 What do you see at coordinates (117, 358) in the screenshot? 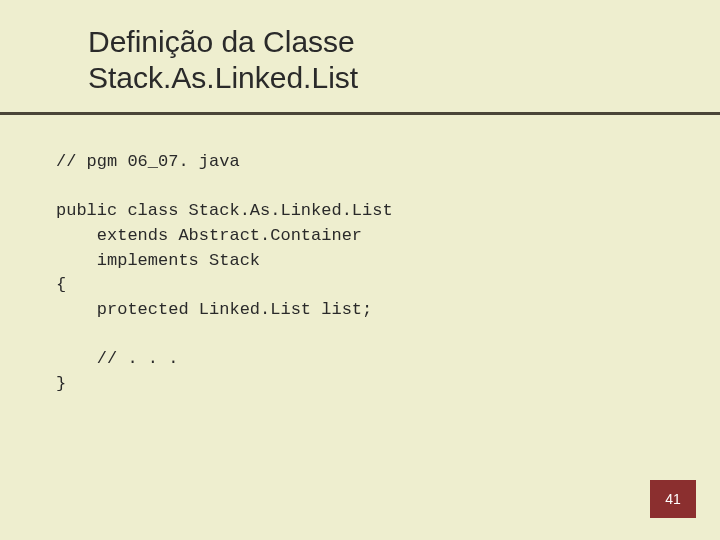
I see `code-line: // . . .` at bounding box center [117, 358].